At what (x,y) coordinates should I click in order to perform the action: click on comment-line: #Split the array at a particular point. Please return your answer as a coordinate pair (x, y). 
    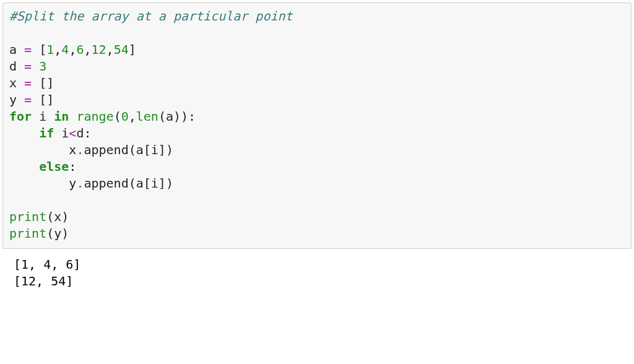
    Looking at the image, I should click on (151, 16).